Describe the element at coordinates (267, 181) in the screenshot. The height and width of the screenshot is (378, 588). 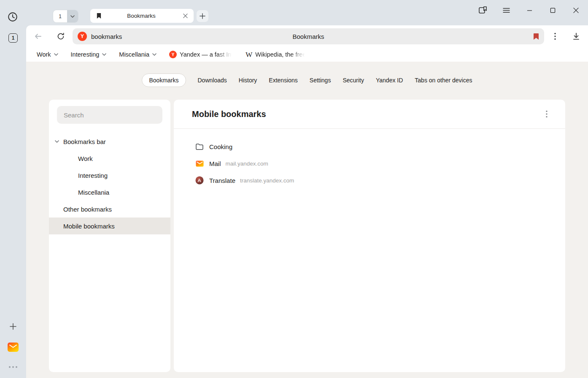
I see `bookmark-url: translate.yandex.com` at that location.